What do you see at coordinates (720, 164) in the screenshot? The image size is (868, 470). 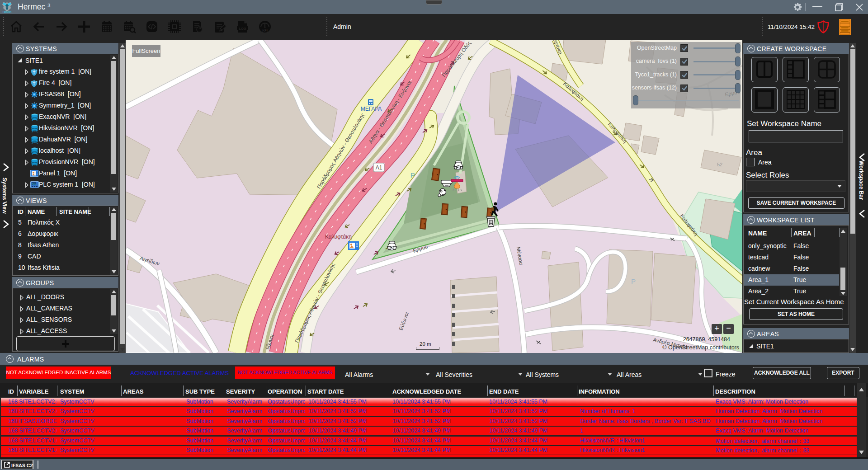 I see `svg-text: 52` at bounding box center [720, 164].